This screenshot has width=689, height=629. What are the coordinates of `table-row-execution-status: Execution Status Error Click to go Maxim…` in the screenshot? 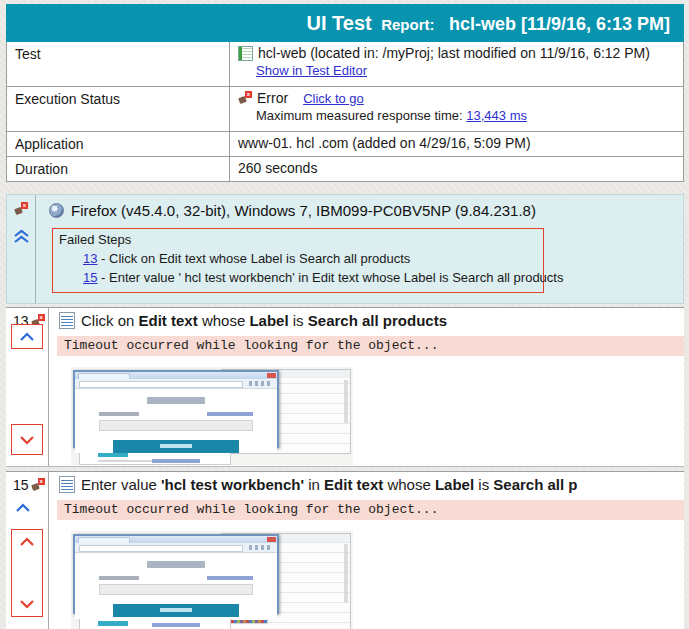 It's located at (345, 108).